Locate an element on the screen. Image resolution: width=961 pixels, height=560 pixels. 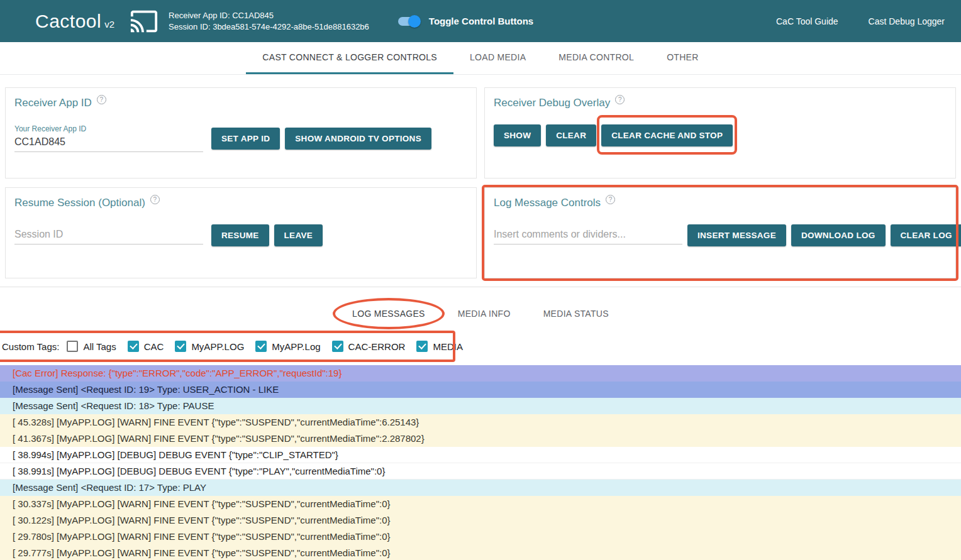
leave-button: LEAVE is located at coordinates (299, 235).